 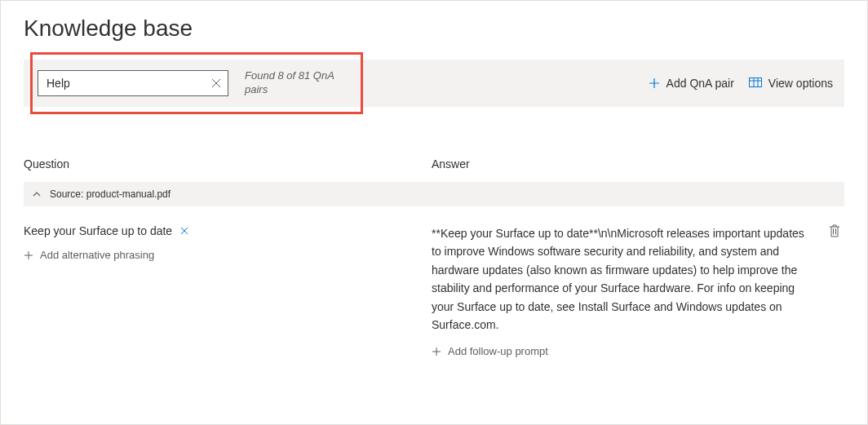 I want to click on search-highlight: Found 8 of 81 QnA pairs, so click(x=197, y=83).